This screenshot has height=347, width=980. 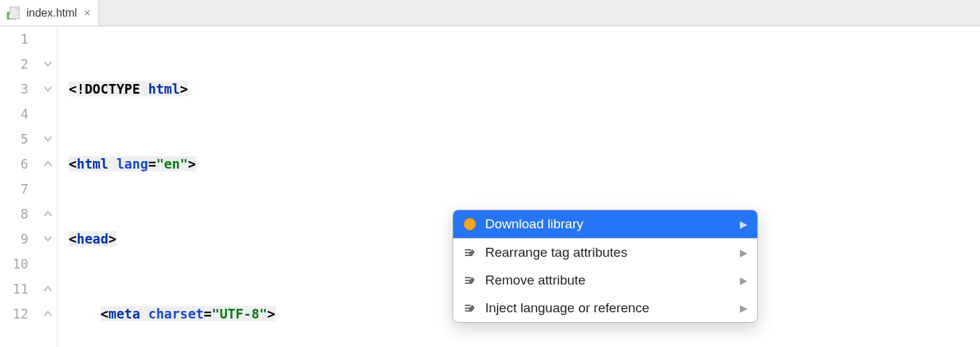 I want to click on fold-column, so click(x=48, y=187).